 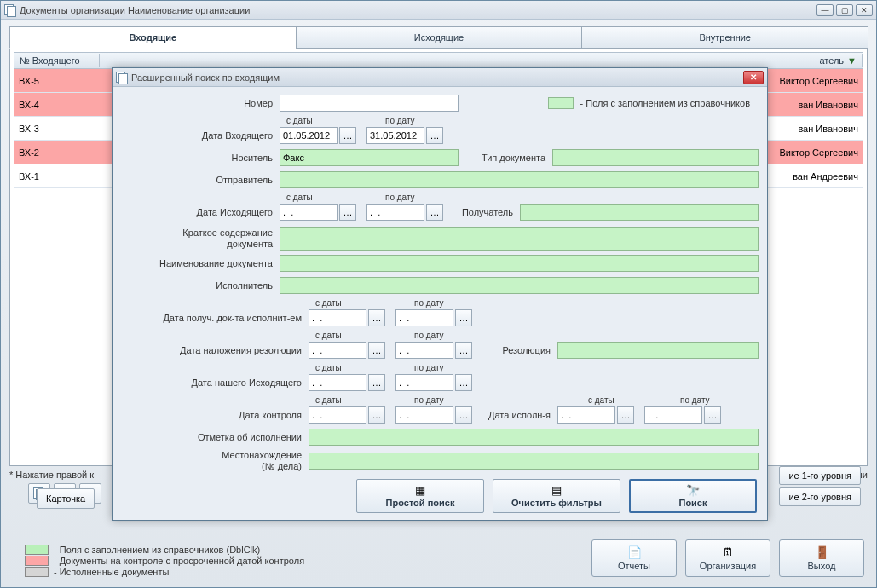 I want to click on date-exec-to-input, so click(x=673, y=415).